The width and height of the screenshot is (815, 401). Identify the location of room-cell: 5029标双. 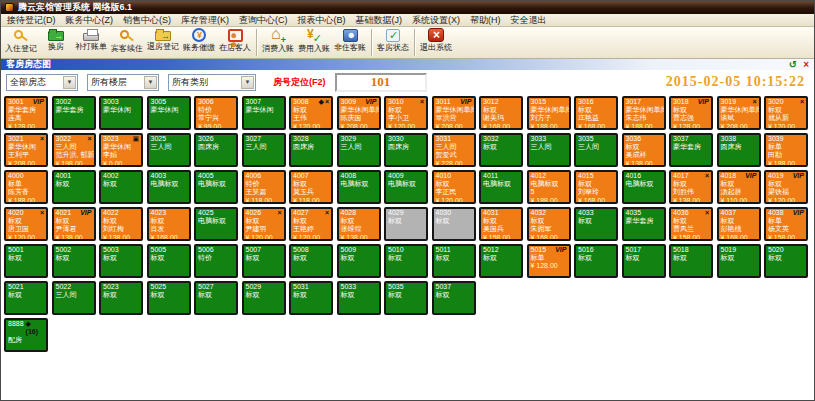
(264, 298).